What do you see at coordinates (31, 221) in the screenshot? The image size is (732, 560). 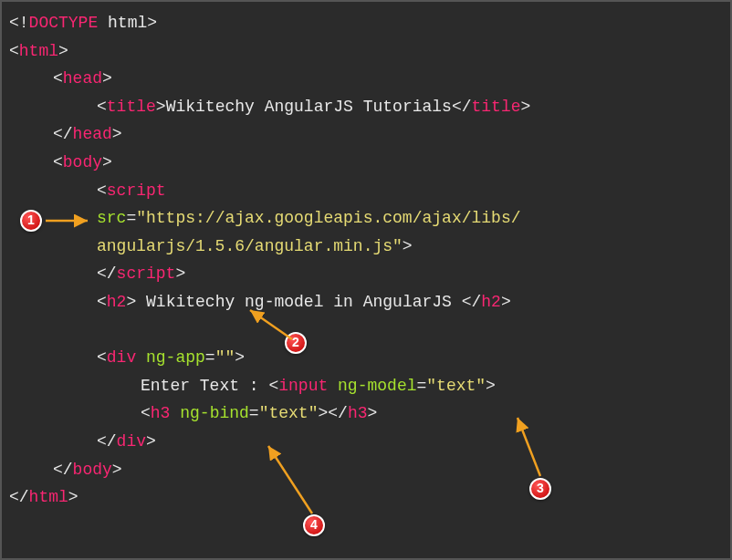 I see `annotation-badge-1: 1` at bounding box center [31, 221].